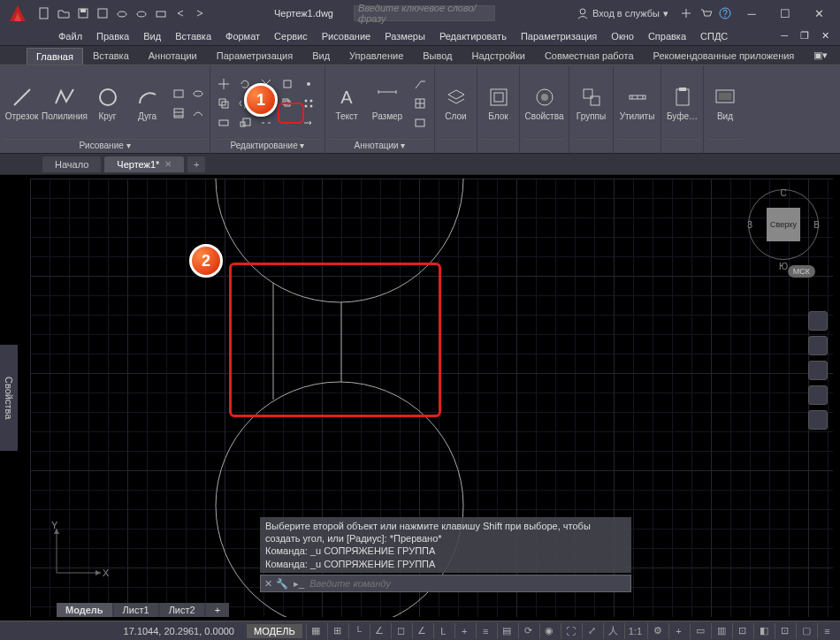  What do you see at coordinates (819, 13) in the screenshot?
I see `close-button: ✕` at bounding box center [819, 13].